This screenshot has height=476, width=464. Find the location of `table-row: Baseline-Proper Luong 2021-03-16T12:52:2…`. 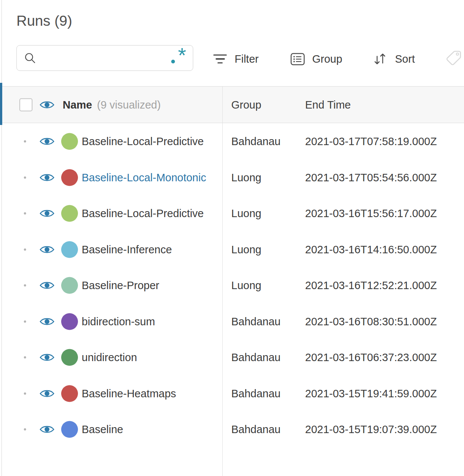

table-row: Baseline-Proper Luong 2021-03-16T12:52:2… is located at coordinates (232, 286).